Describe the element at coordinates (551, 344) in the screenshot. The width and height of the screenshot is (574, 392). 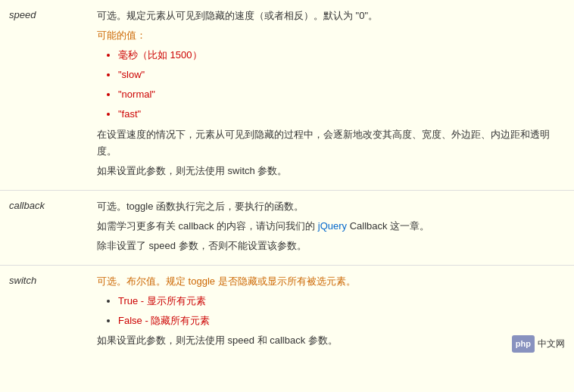
I see `chinese-net-text: 中文网` at that location.